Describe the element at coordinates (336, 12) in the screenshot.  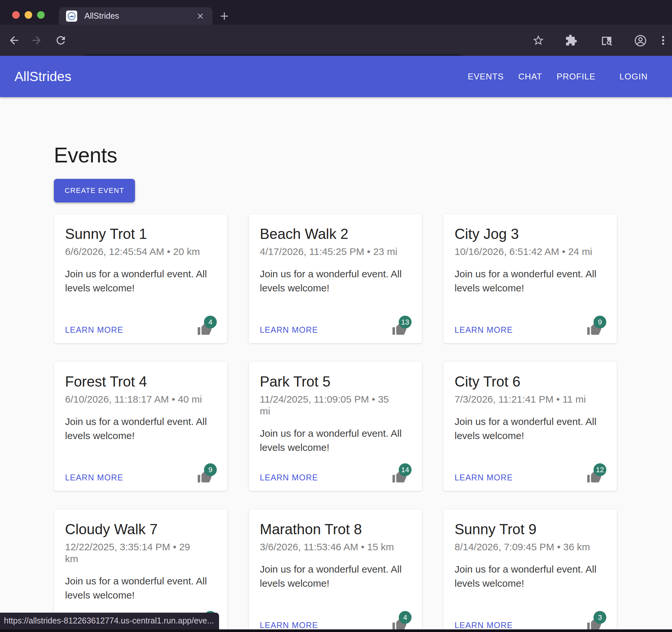
I see `browser-tab-strip: AllStrides` at that location.